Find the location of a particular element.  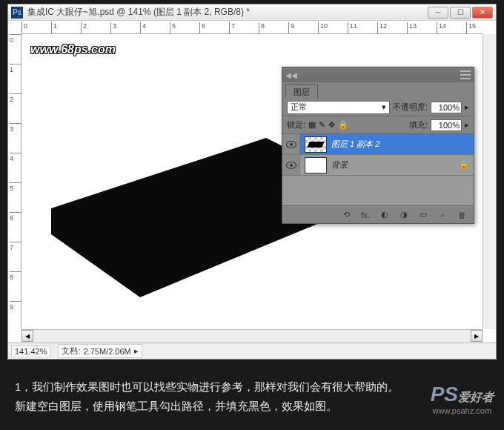

layer-list: 图层 1 副本 2 背景 🔒 is located at coordinates (378, 170).